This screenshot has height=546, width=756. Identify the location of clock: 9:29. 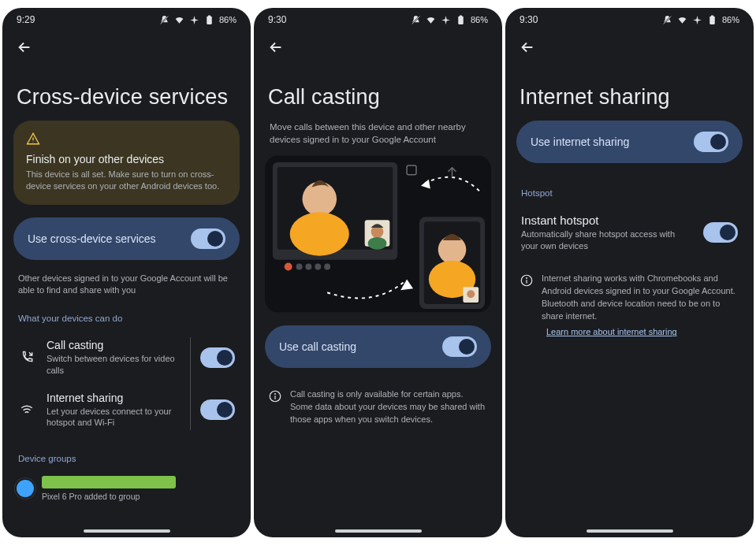
(25, 20).